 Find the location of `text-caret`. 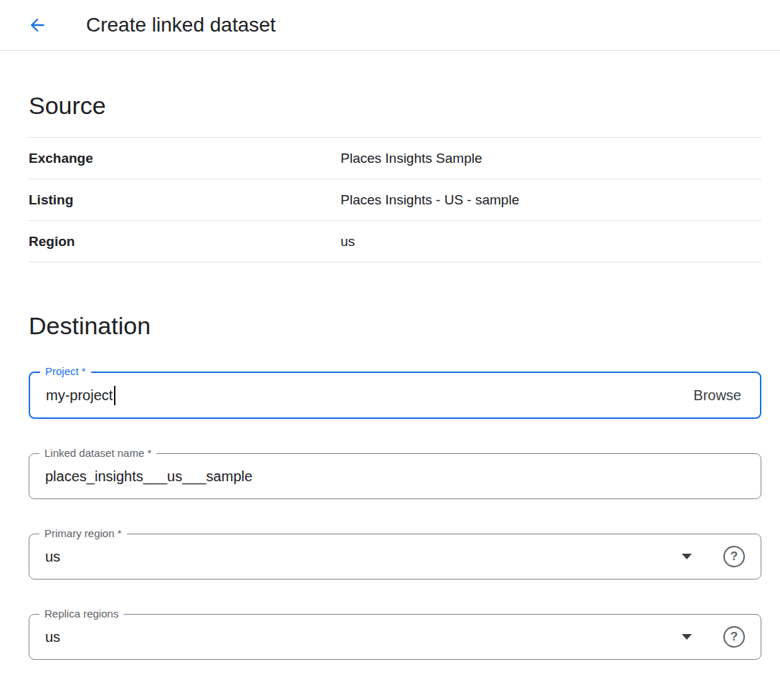

text-caret is located at coordinates (115, 396).